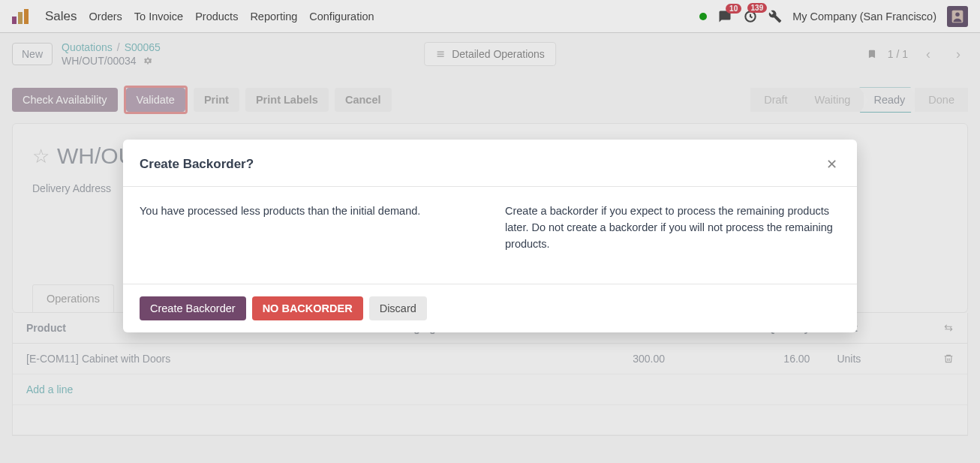 The height and width of the screenshot is (463, 980). I want to click on no-backorder-button: NO BACKORDER, so click(308, 308).